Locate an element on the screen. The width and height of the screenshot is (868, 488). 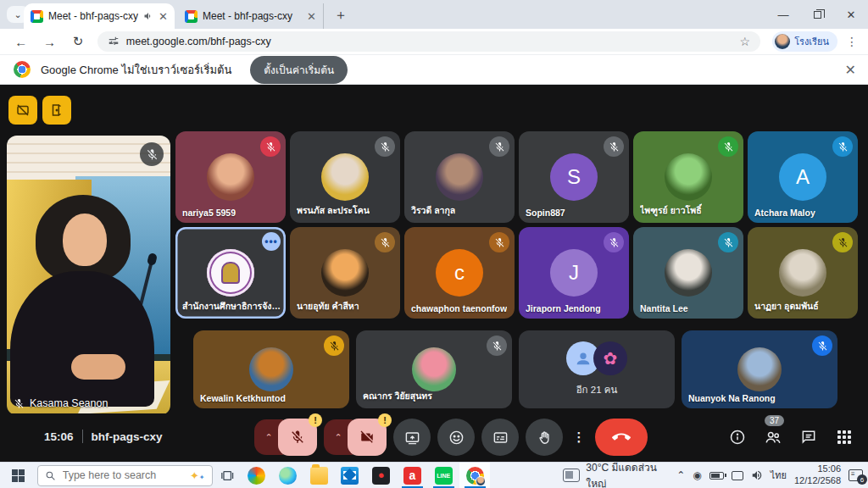
taskbar-app-explorer is located at coordinates (319, 475).